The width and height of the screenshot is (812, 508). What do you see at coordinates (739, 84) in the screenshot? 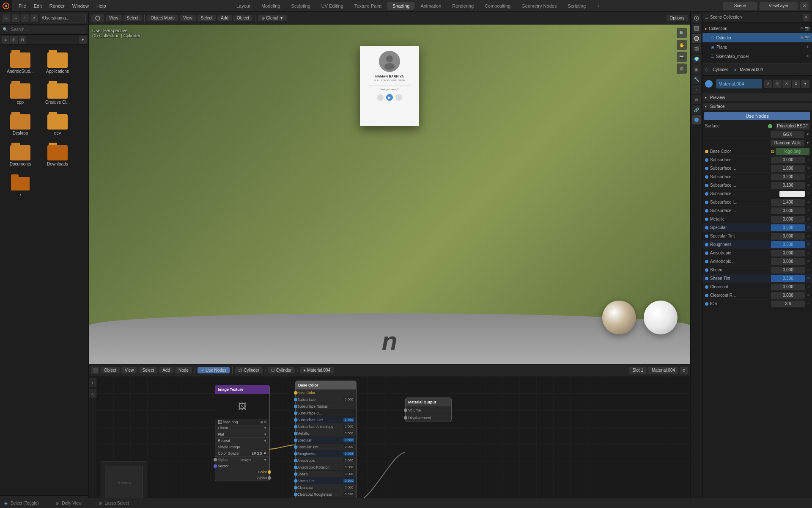
I see `material-name-field: Material.004` at bounding box center [739, 84].